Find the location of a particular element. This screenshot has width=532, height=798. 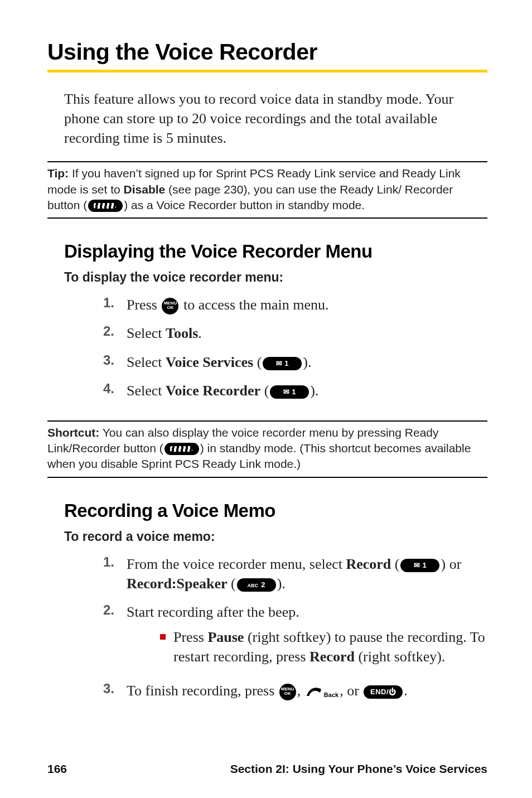

step-text: , or is located at coordinates (351, 690).